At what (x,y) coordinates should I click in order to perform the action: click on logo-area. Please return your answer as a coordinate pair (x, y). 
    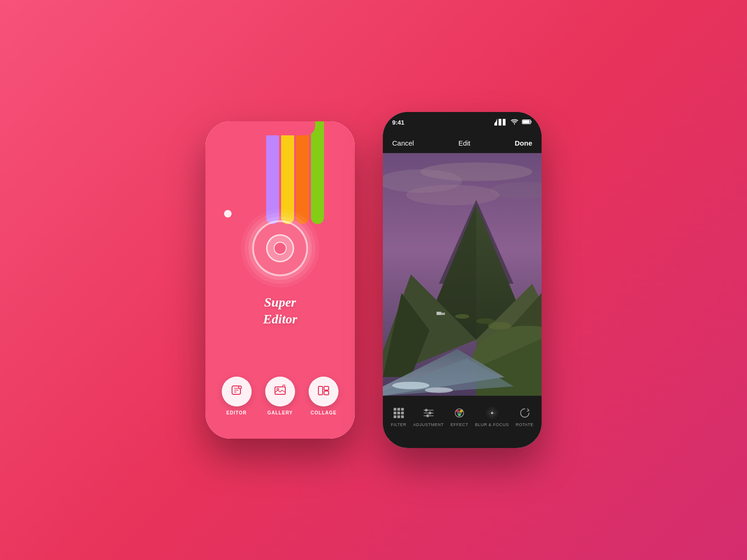
    Looking at the image, I should click on (280, 243).